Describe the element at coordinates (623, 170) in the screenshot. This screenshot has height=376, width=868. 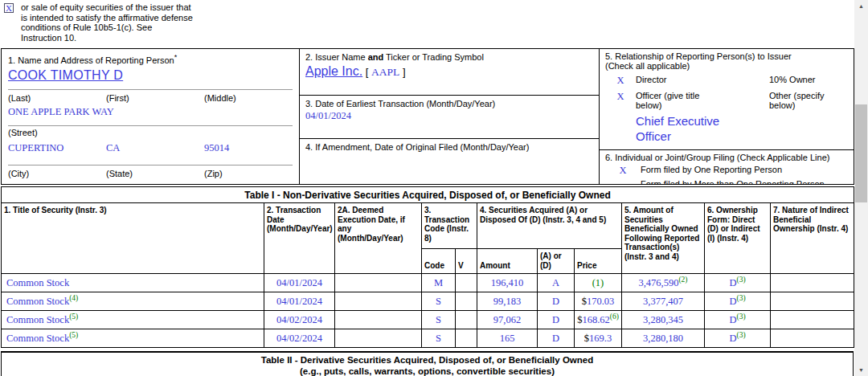
I see `one-person-check: X` at that location.